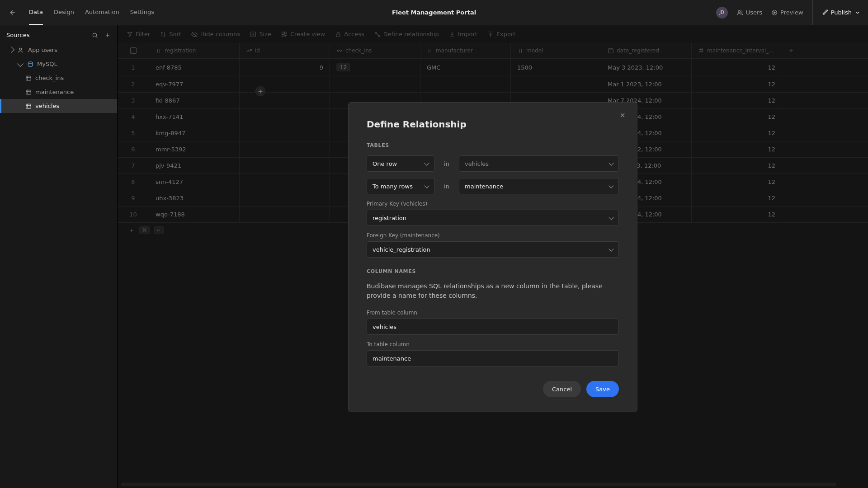 The image size is (868, 488). Describe the element at coordinates (754, 13) in the screenshot. I see `users-label: Users` at that location.